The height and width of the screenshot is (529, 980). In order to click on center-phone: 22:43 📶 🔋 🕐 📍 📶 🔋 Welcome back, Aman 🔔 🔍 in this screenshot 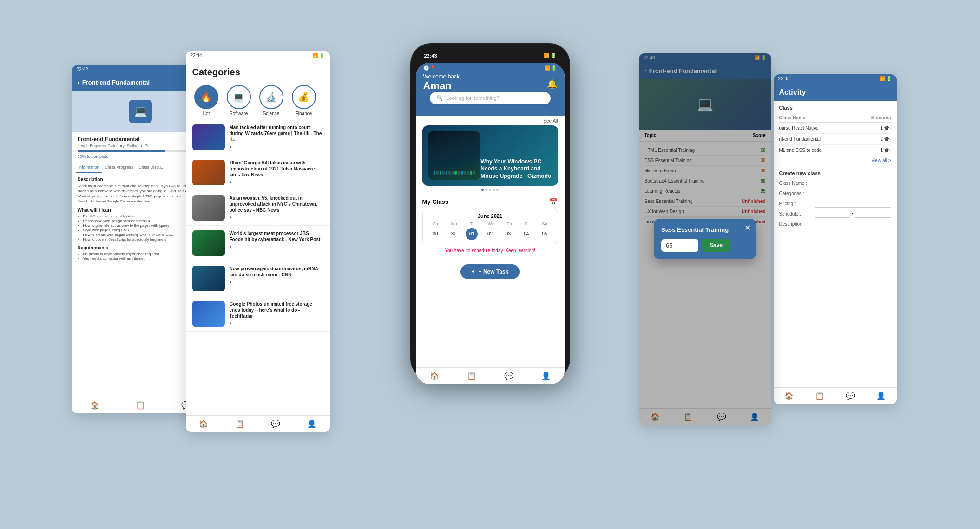, I will do `click(490, 211)`.